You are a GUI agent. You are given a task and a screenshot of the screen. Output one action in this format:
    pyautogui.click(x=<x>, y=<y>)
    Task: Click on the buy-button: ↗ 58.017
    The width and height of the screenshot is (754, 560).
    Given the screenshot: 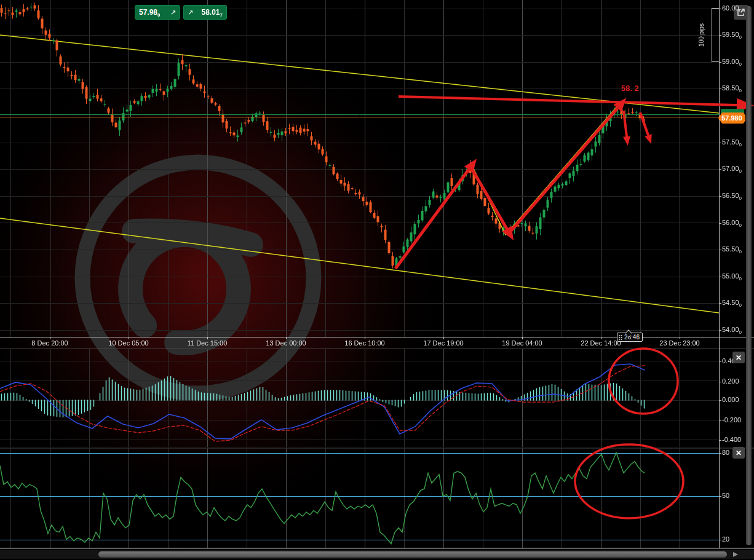 What is the action you would take?
    pyautogui.click(x=205, y=12)
    